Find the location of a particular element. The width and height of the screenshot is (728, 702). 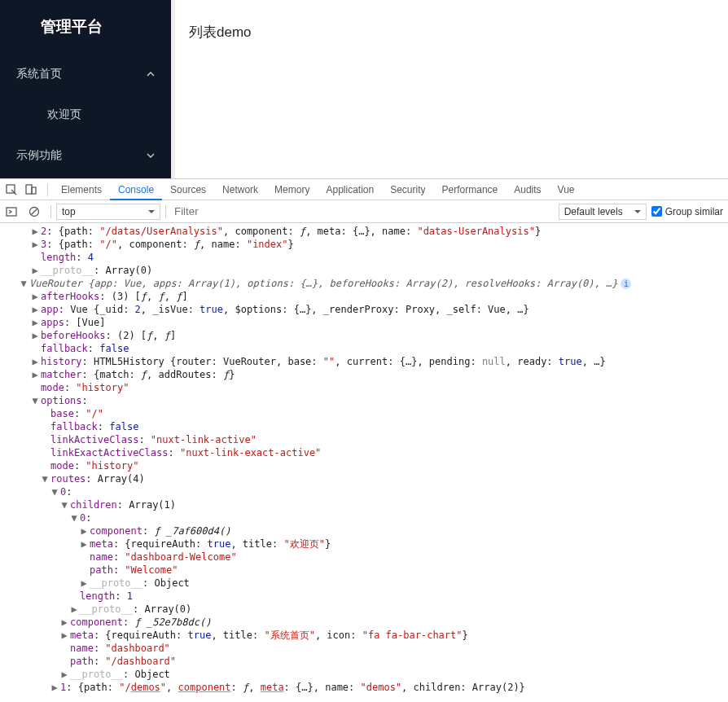

log-levels-selector: Default levels is located at coordinates (603, 212).